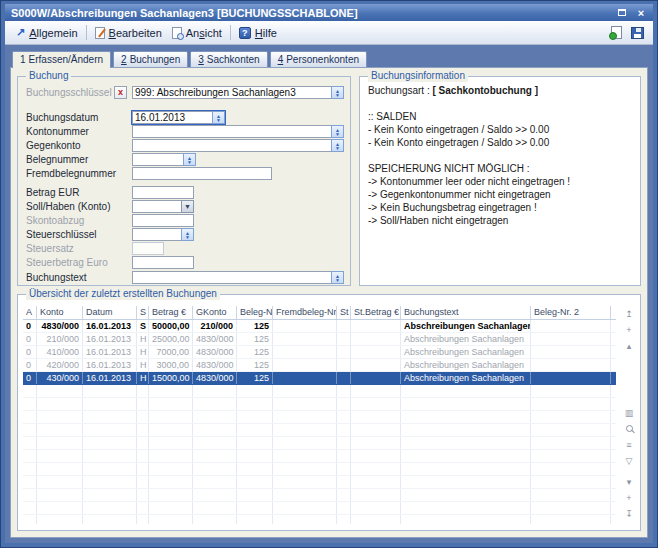 This screenshot has height=548, width=658. I want to click on row-down-icon: +, so click(629, 498).